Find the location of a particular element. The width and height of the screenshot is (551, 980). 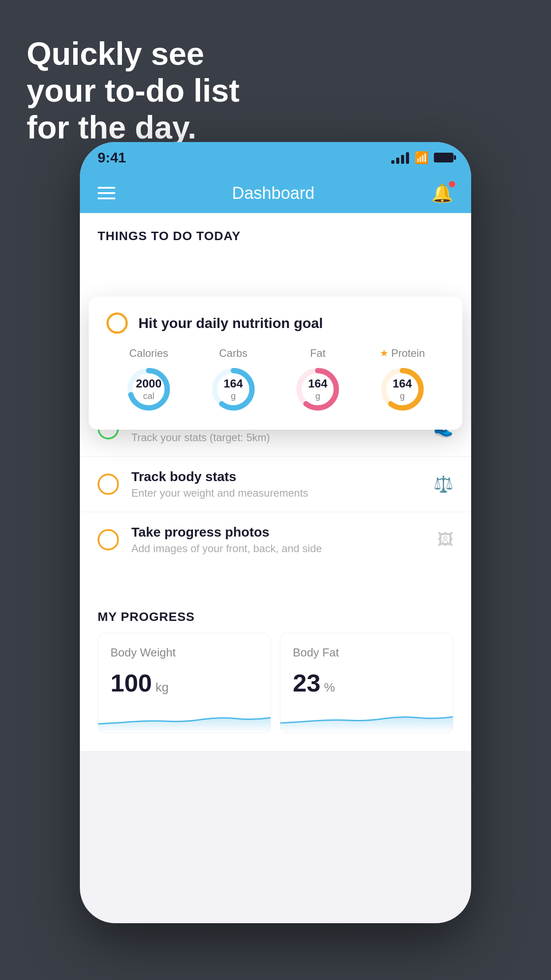

protein-donut: 164 g is located at coordinates (402, 389).